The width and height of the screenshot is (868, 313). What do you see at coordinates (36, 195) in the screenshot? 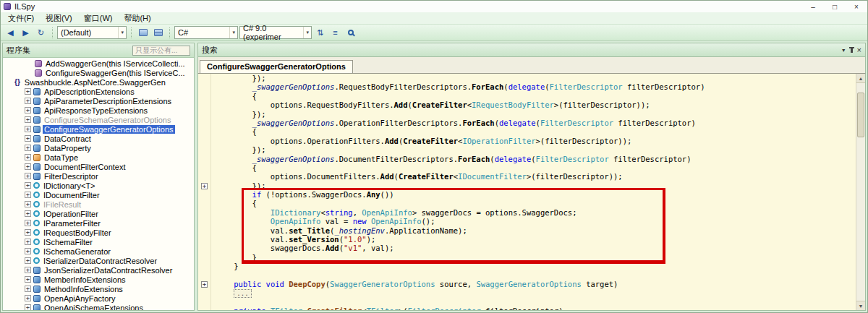
I see `interface-icon` at bounding box center [36, 195].